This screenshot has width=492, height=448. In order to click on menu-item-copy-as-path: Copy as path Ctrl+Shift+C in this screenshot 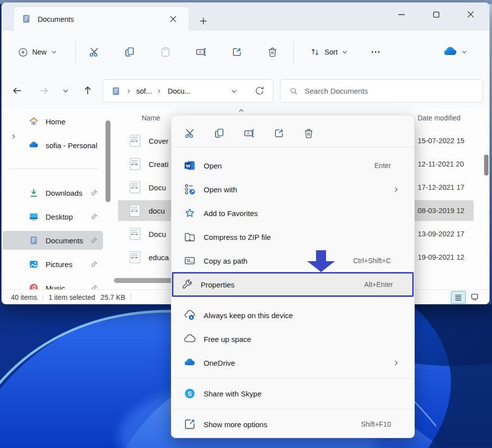, I will do `click(293, 261)`.